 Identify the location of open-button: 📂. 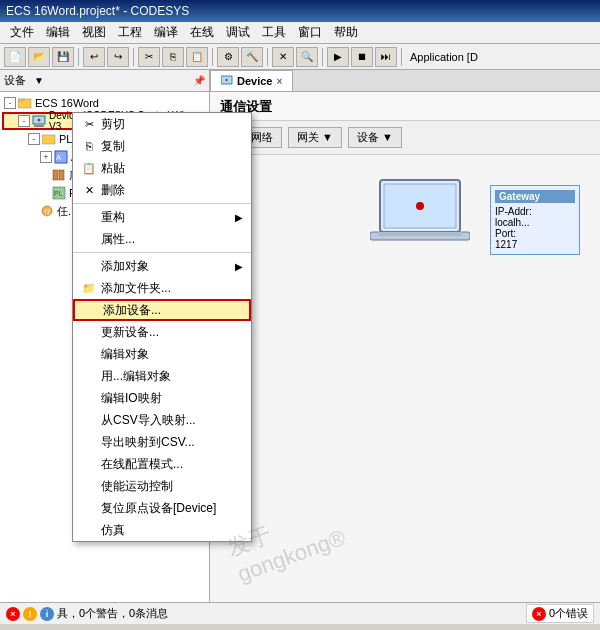
(39, 57).